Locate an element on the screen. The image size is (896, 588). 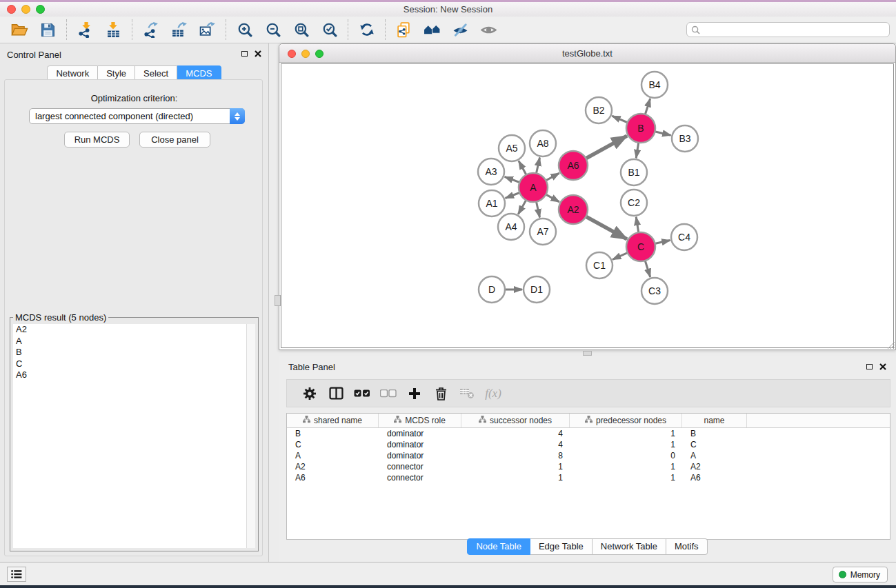
column-header-successor-nodes: successor nodes is located at coordinates (516, 420).